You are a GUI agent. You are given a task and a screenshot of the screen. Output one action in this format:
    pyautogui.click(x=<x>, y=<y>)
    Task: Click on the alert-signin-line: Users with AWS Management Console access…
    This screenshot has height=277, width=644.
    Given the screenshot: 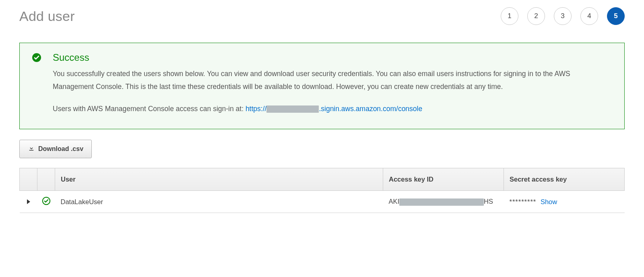 What is the action you would take?
    pyautogui.click(x=332, y=109)
    